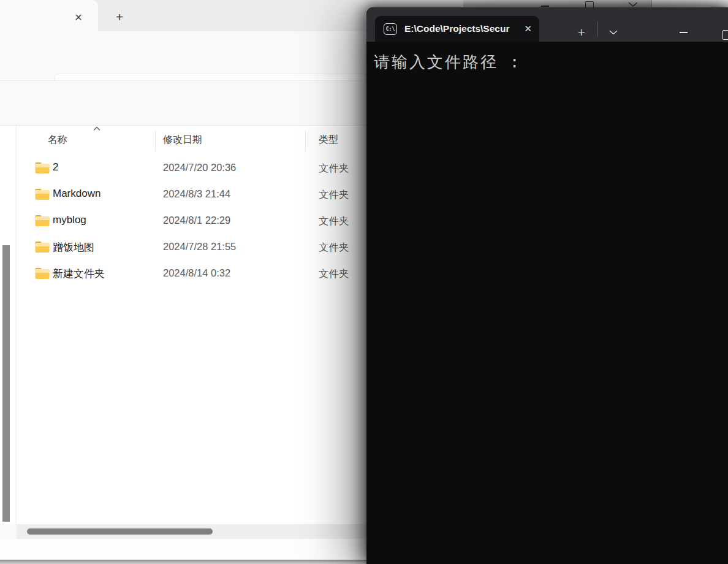 The width and height of the screenshot is (728, 564). Describe the element at coordinates (55, 167) in the screenshot. I see `file-name: 2` at that location.